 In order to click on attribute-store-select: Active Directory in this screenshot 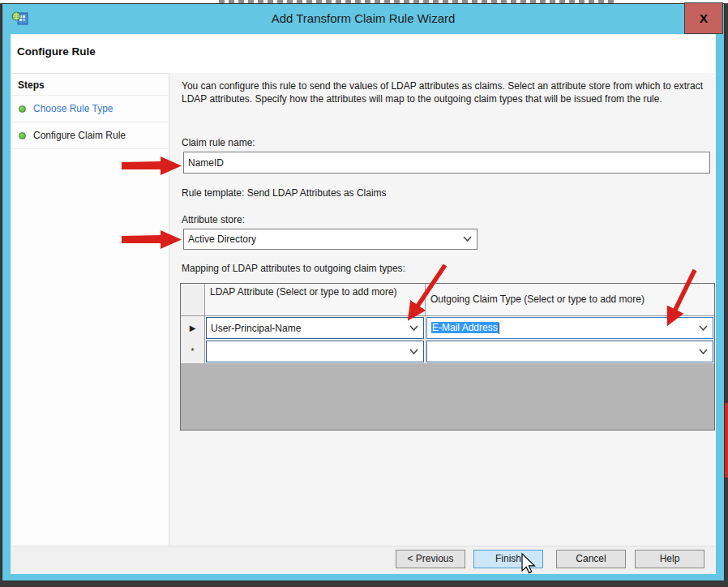, I will do `click(331, 239)`.